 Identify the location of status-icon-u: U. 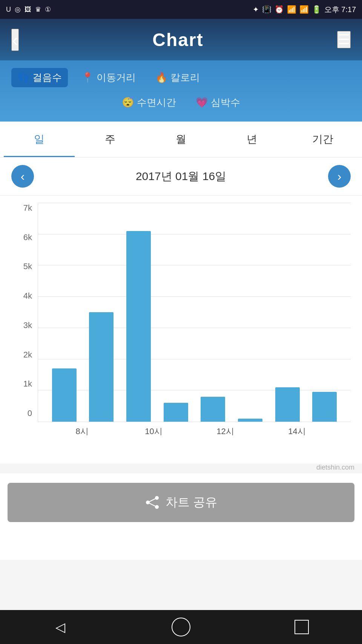
(8, 10).